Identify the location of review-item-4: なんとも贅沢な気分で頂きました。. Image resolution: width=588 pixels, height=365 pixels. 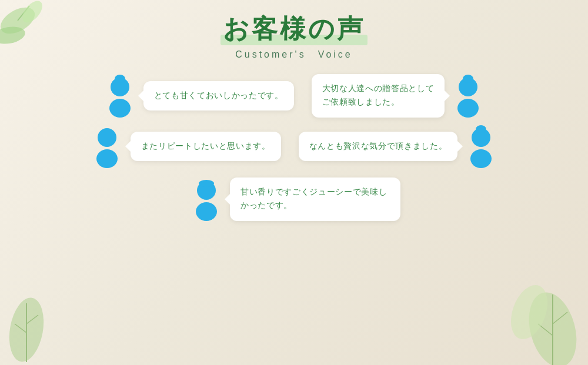
(400, 146).